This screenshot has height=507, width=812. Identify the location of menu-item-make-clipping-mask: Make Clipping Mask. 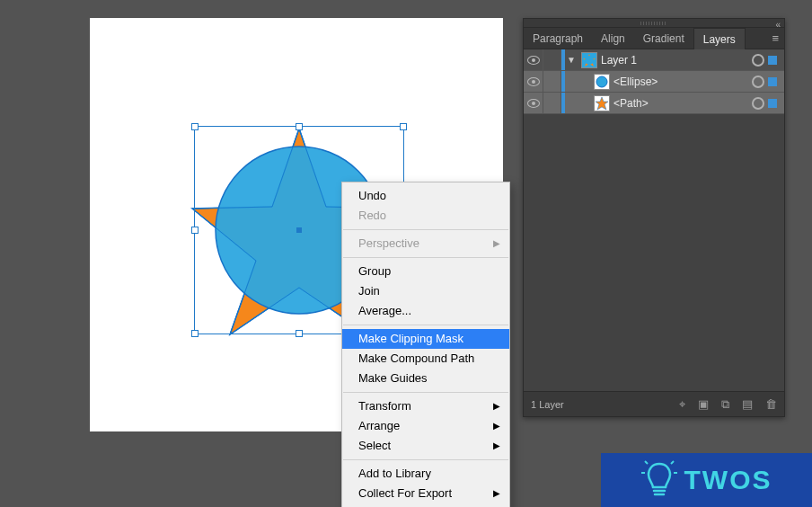
(426, 339).